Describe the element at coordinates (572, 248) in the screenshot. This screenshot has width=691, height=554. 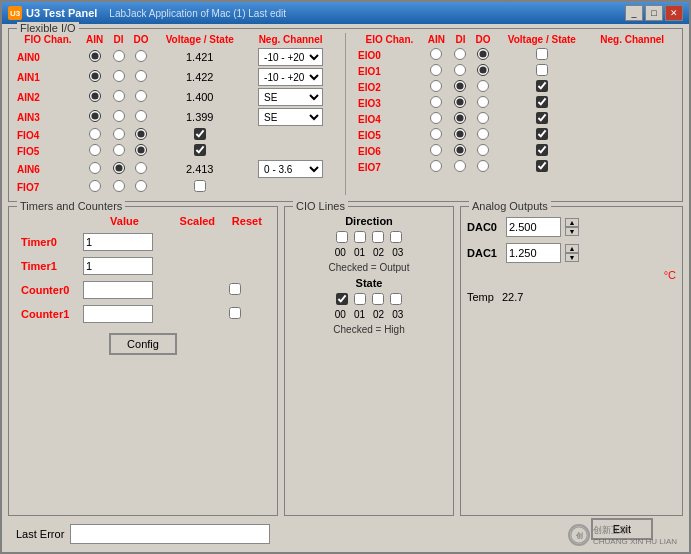
I see `dac1-up-button: ▲` at that location.